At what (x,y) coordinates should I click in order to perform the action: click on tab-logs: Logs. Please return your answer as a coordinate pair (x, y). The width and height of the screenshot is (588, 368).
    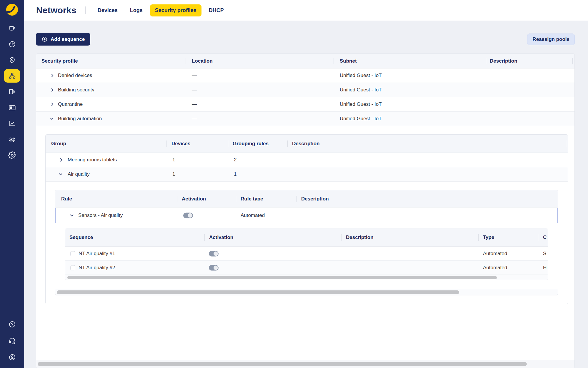
    Looking at the image, I should click on (136, 11).